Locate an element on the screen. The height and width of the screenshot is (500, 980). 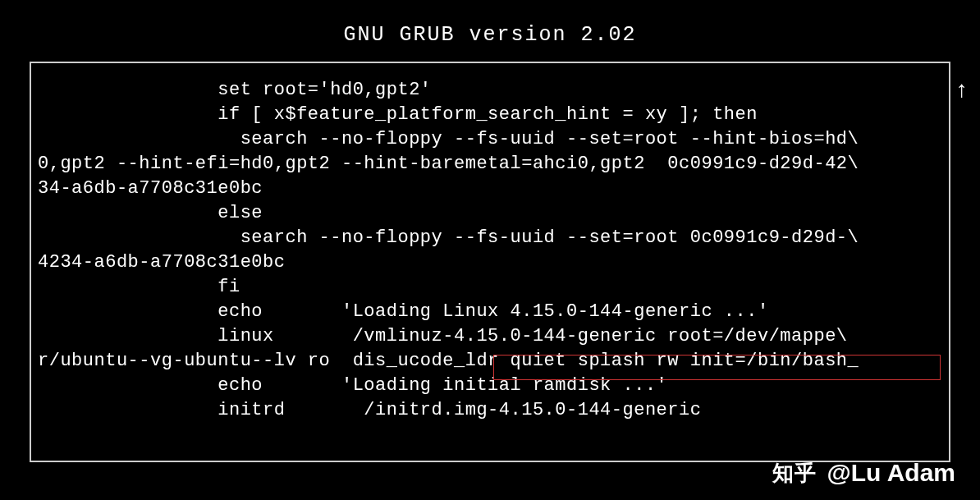
grub-line: echo 'Loading initial ramdisk ...' is located at coordinates (353, 386).